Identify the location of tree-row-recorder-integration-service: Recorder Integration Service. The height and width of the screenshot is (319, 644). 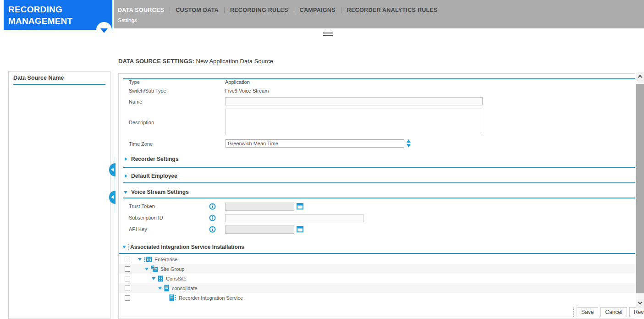
(377, 298).